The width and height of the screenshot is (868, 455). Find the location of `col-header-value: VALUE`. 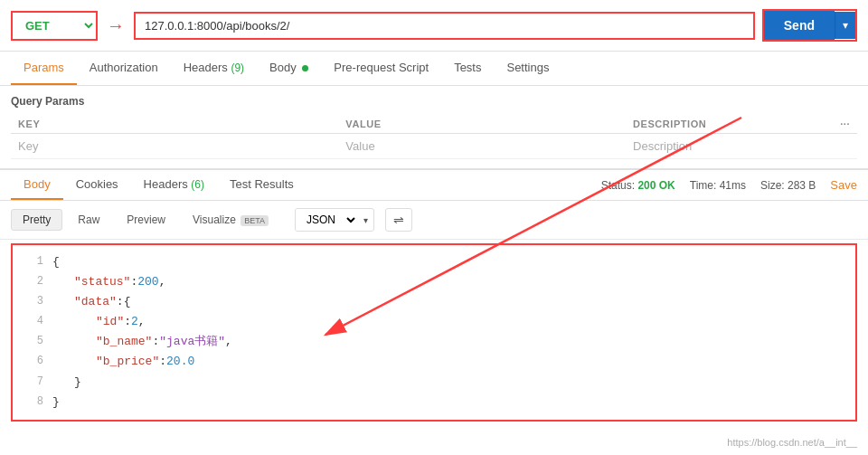

col-header-value: VALUE is located at coordinates (482, 125).